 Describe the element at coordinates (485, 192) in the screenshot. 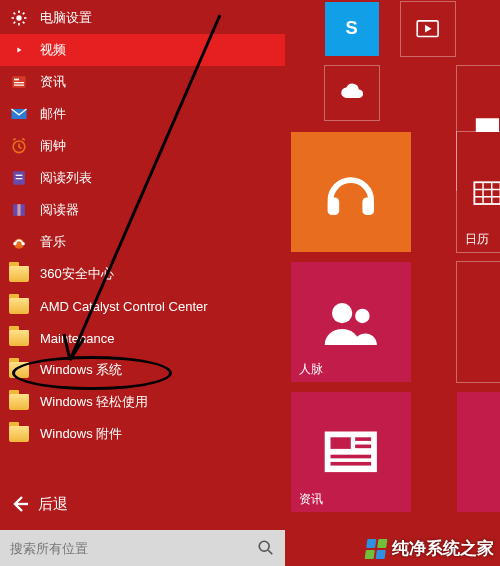

I see `calendar-icon` at that location.